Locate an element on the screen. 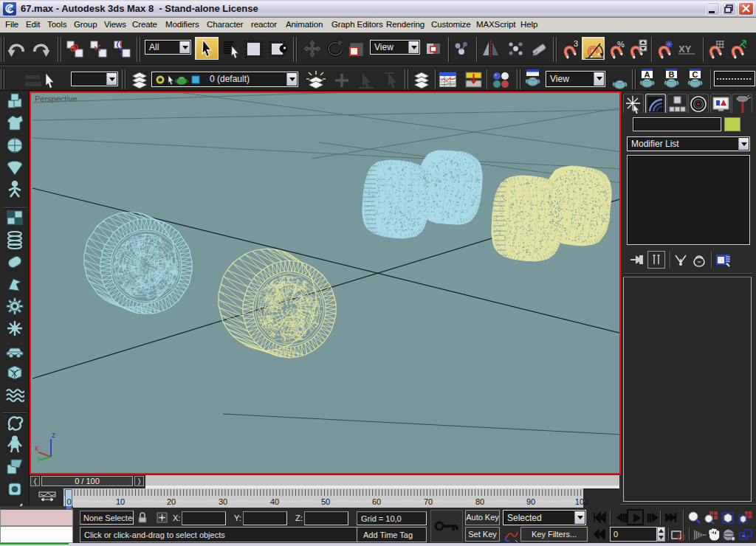 Image resolution: width=756 pixels, height=546 pixels. svg-text: C is located at coordinates (695, 75).